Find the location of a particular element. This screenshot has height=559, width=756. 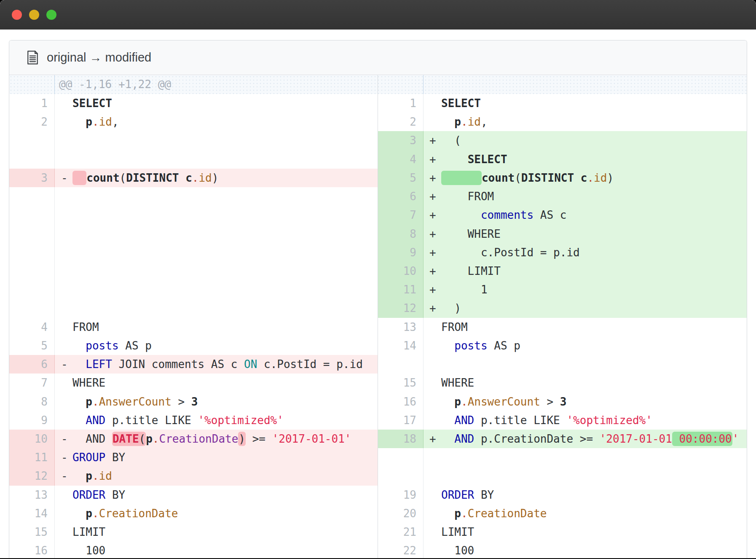

inline-change-highlight: DATE( is located at coordinates (129, 439).